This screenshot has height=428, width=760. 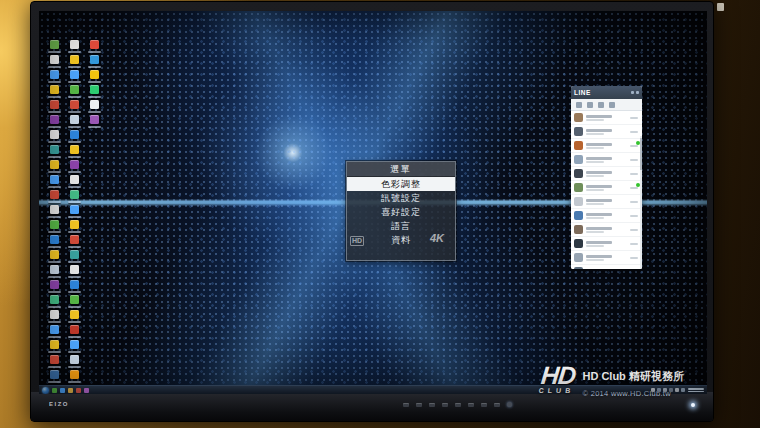 I want to click on minimize-icon, so click(x=632, y=92).